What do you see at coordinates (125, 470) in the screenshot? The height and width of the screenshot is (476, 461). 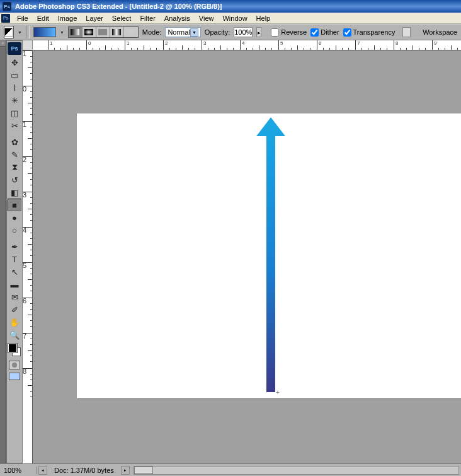 I see `status-flyout-right-icon: ▸` at bounding box center [125, 470].